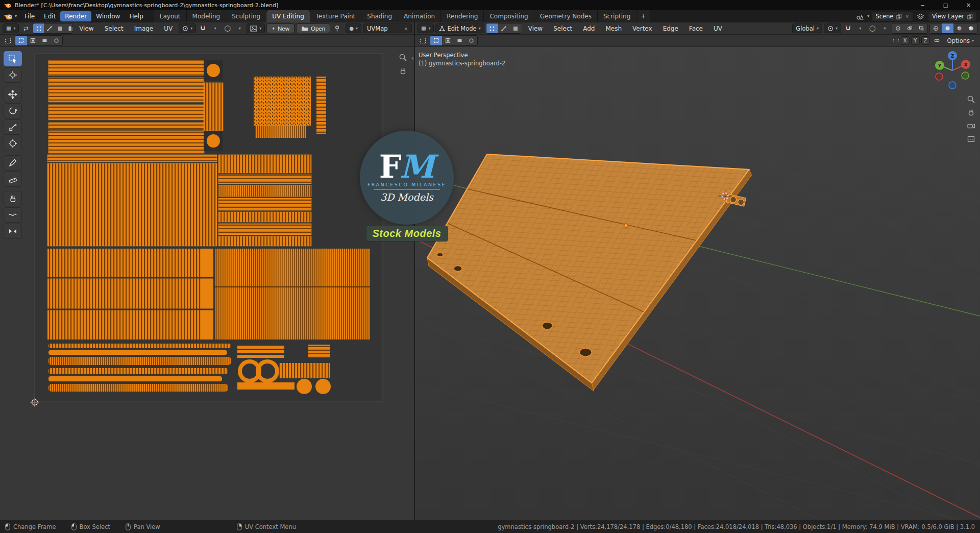 The width and height of the screenshot is (980, 533). What do you see at coordinates (412, 58) in the screenshot?
I see `uv-region-collapse-arrow: ‹` at bounding box center [412, 58].